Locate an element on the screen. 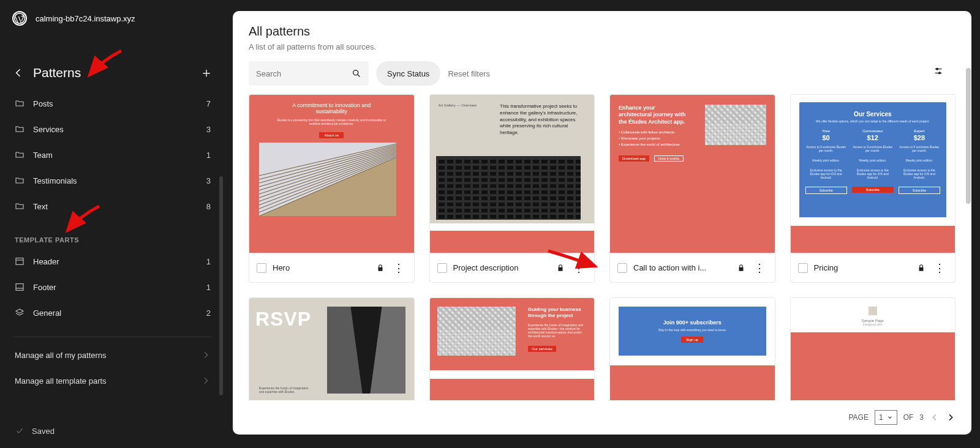 This screenshot has width=980, height=448. sync-status-button: Sync Status is located at coordinates (408, 73).